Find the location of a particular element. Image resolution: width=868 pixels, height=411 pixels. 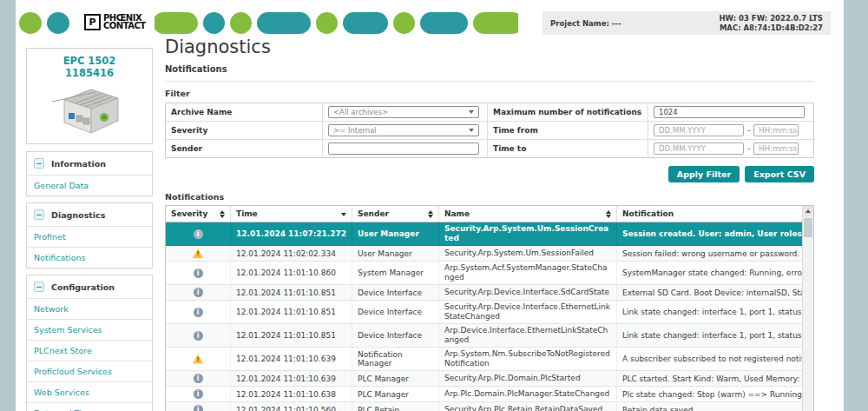

column-header-notification: Notification is located at coordinates (710, 214).